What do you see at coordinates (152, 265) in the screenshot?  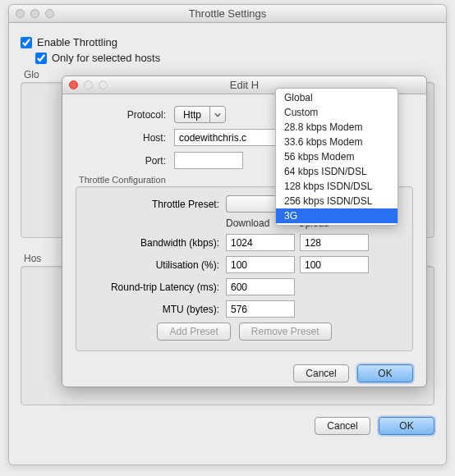 I see `utilisation-label: Utilisation (%):` at bounding box center [152, 265].